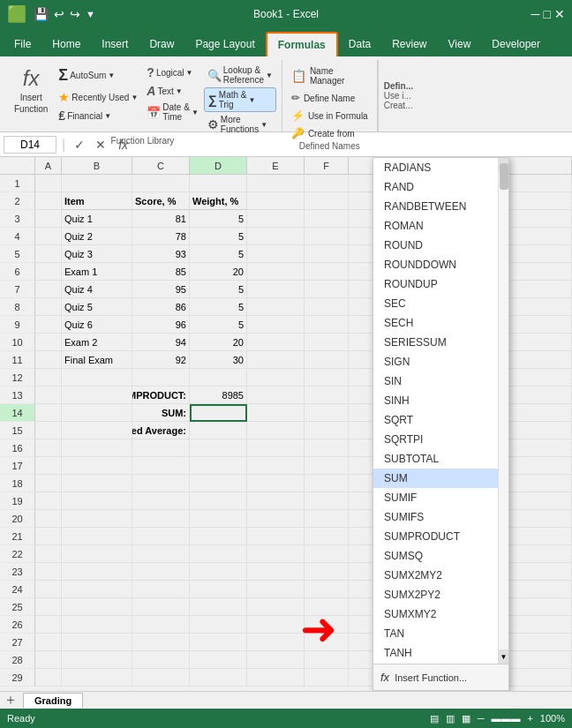 The width and height of the screenshot is (572, 728). Describe the element at coordinates (161, 272) in the screenshot. I see `cell-c6: 85` at that location.